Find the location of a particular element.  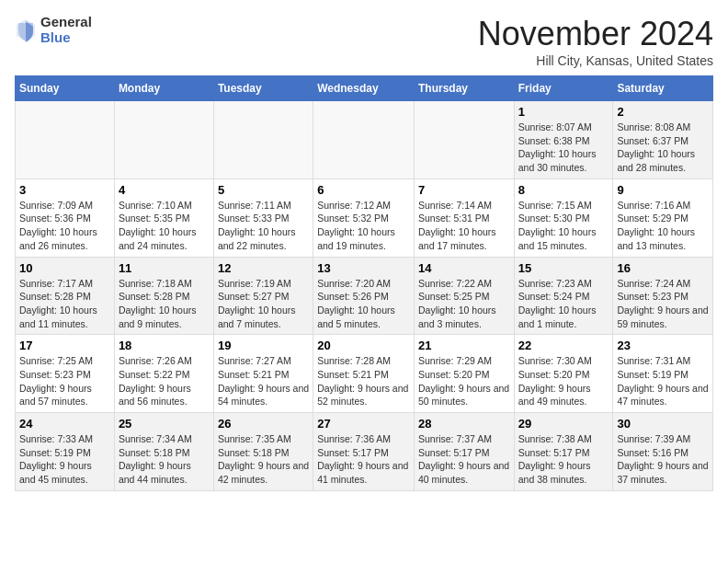

day-info: Sunrise: 7:35 AMSunset: 5:18 PMDaylight:… is located at coordinates (263, 460).